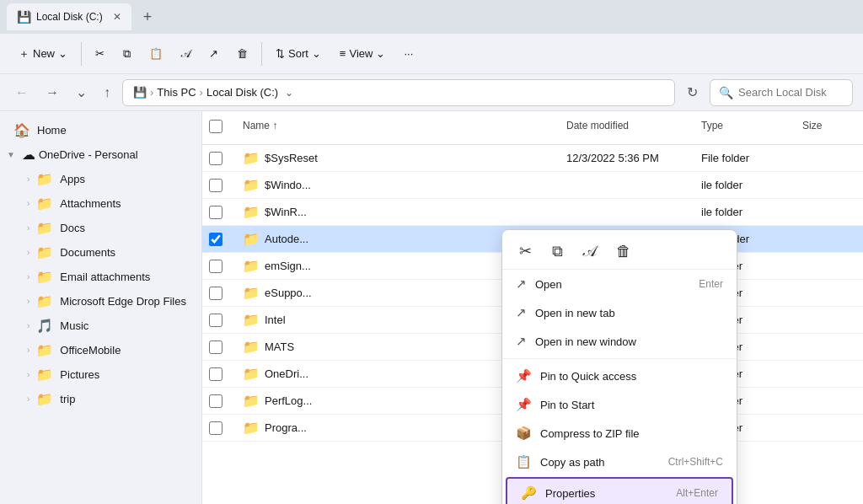  What do you see at coordinates (105, 228) in the screenshot?
I see `sidebar-item-docs: › 📁 Docs` at bounding box center [105, 228].